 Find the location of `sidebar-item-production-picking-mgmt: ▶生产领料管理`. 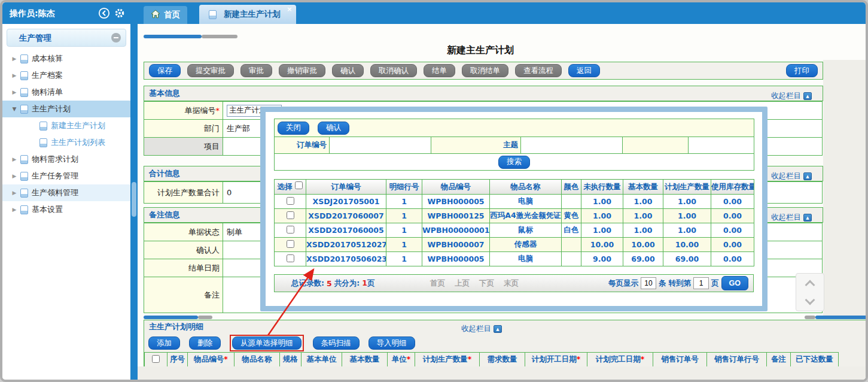

sidebar-item-production-picking-mgmt: ▶生产领料管理 is located at coordinates (66, 193).